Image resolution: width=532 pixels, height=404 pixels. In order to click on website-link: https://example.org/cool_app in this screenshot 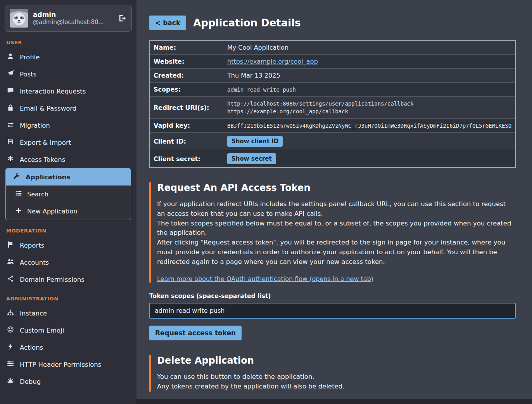, I will do `click(273, 61)`.